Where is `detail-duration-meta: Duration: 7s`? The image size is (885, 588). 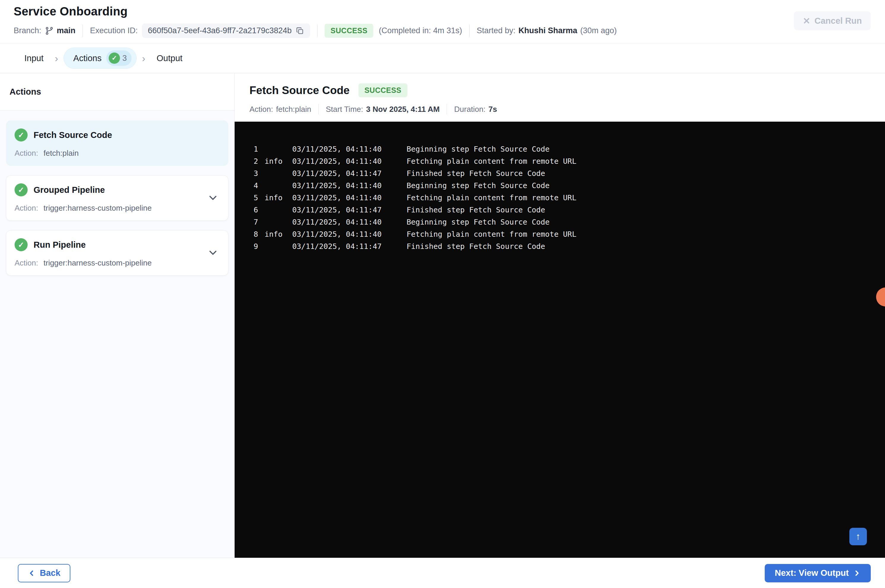 detail-duration-meta: Duration: 7s is located at coordinates (476, 110).